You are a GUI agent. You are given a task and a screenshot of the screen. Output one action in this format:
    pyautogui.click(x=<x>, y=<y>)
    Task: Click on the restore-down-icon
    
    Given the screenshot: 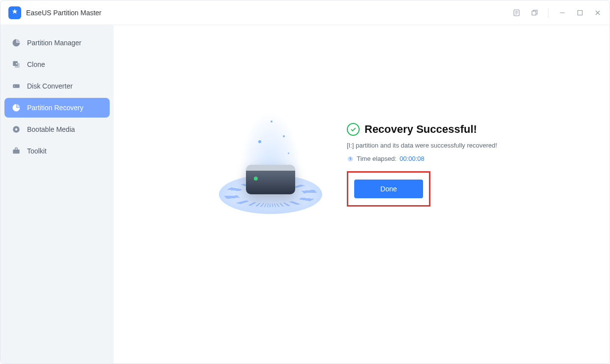 What is the action you would take?
    pyautogui.click(x=534, y=13)
    